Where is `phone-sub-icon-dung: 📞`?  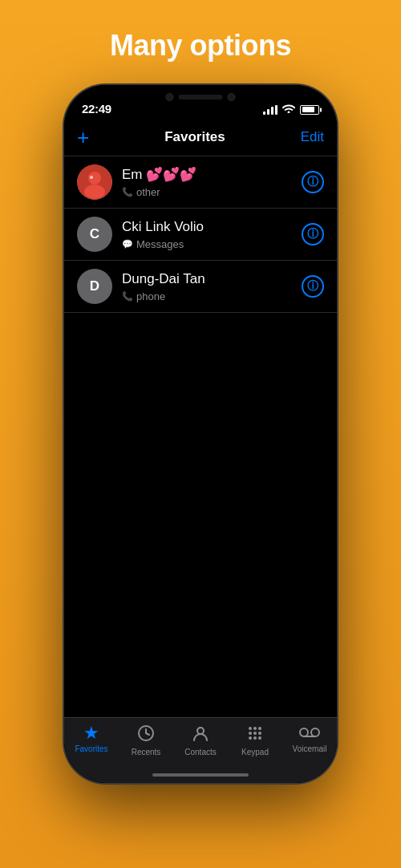 phone-sub-icon-dung: 📞 is located at coordinates (128, 297).